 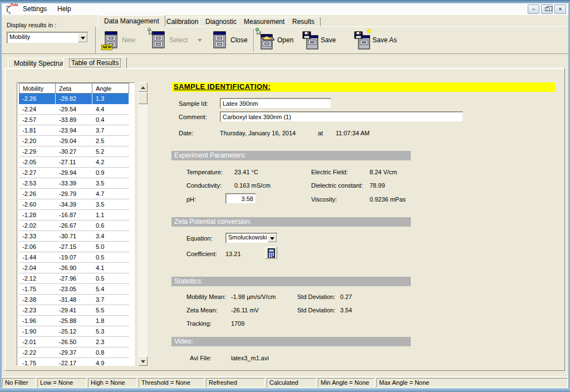 What do you see at coordinates (230, 40) in the screenshot?
I see `close-file-button: Close` at bounding box center [230, 40].